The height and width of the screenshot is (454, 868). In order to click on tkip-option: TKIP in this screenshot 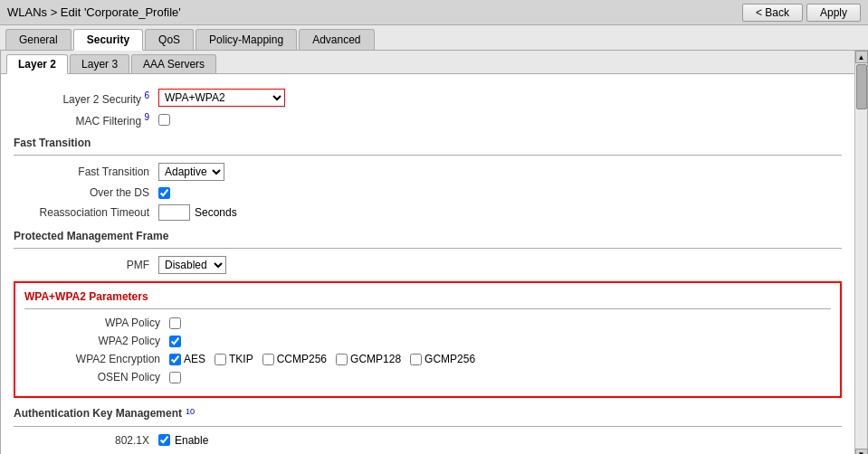, I will do `click(234, 359)`.